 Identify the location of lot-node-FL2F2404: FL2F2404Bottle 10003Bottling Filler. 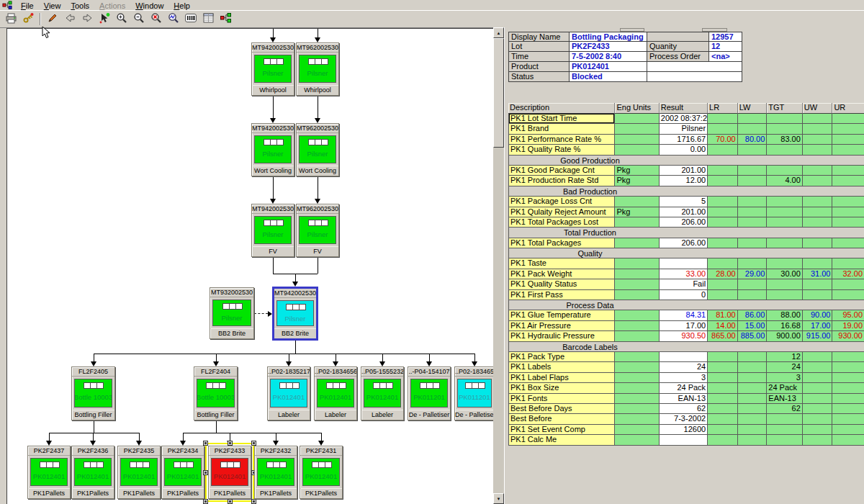
(216, 393).